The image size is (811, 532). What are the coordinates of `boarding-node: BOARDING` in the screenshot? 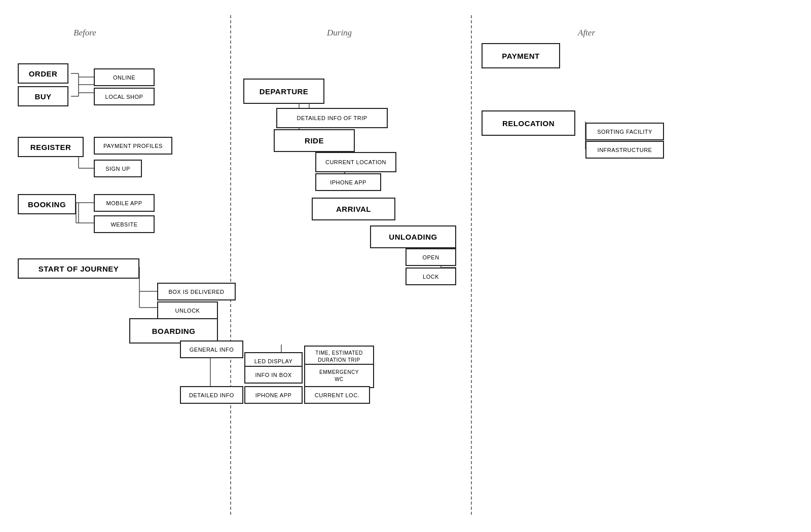 It's located at (173, 331).